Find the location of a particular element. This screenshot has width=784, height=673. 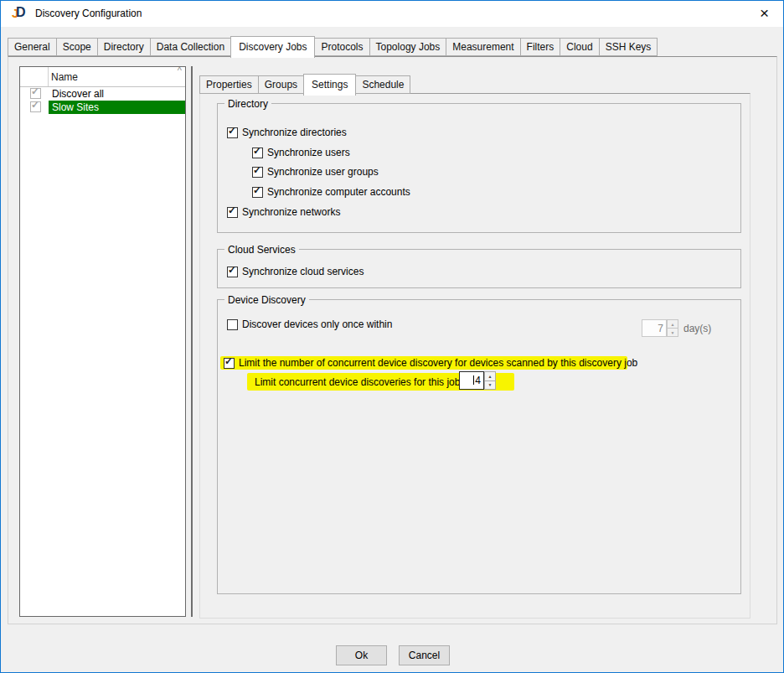

close-button: × is located at coordinates (764, 13).